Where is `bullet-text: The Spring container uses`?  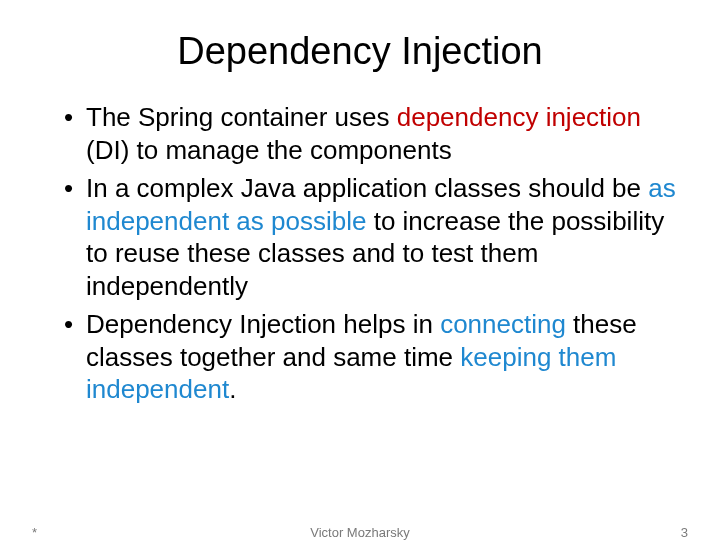 bullet-text: The Spring container uses is located at coordinates (242, 117).